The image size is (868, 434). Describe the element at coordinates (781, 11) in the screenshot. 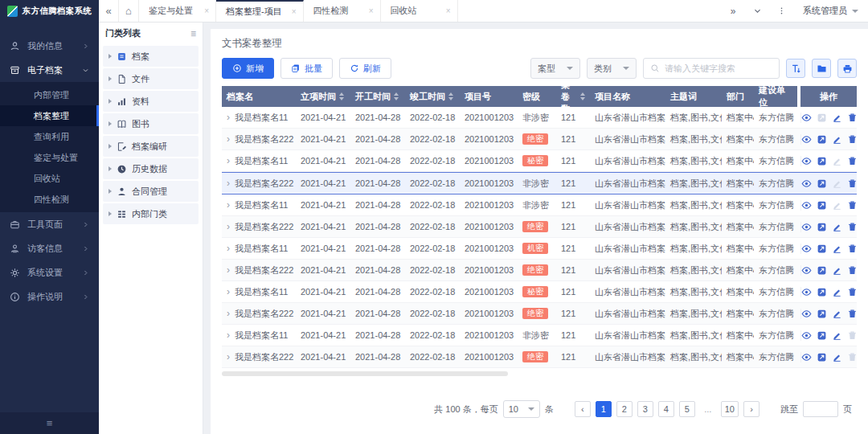

I see `more-actions-button` at that location.